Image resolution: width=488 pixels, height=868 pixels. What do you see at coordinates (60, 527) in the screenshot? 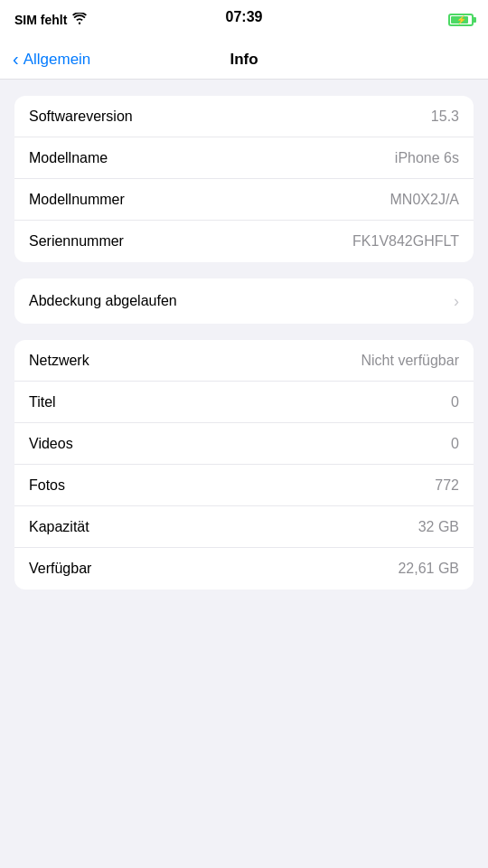
I see `kapazitat-label: Kapazität` at bounding box center [60, 527].